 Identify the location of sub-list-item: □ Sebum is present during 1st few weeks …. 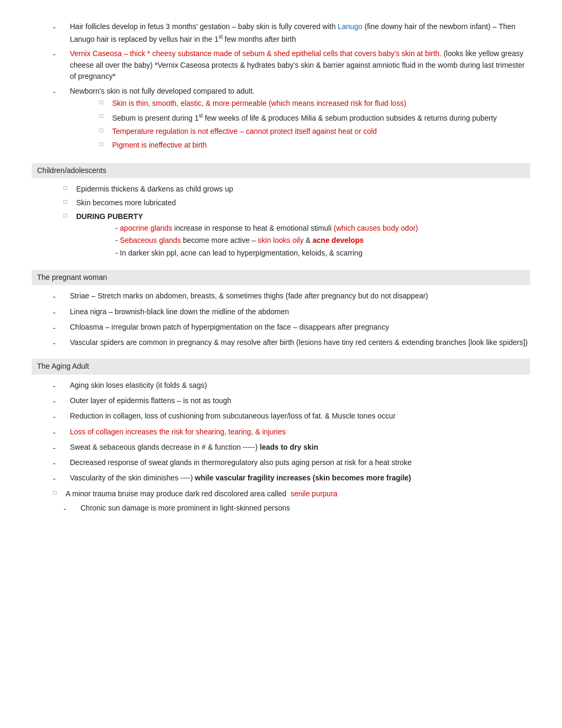
(283, 117).